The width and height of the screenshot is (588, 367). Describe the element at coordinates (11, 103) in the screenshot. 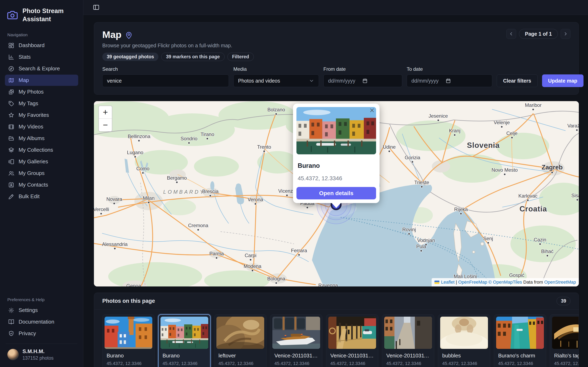

I see `tag-icon` at that location.